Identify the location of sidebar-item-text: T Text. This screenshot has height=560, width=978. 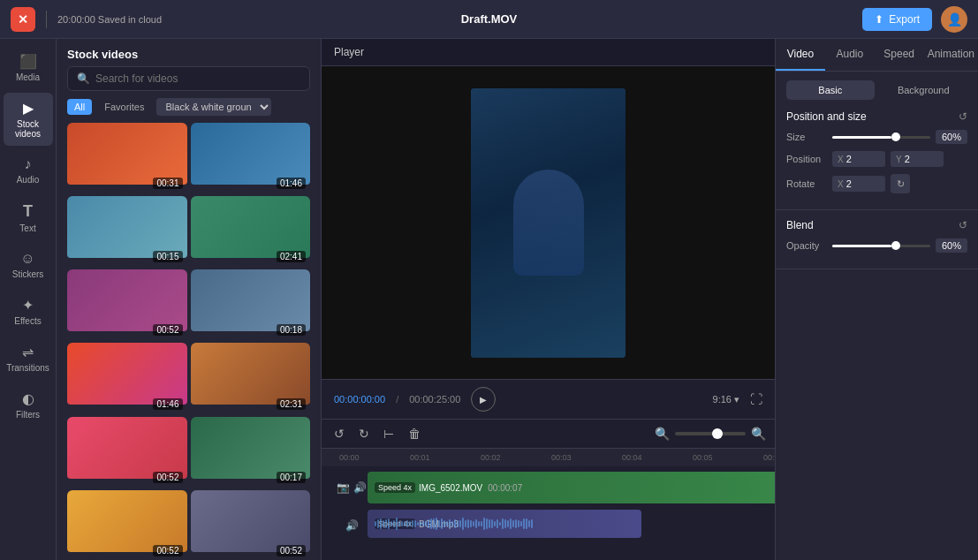
(28, 217).